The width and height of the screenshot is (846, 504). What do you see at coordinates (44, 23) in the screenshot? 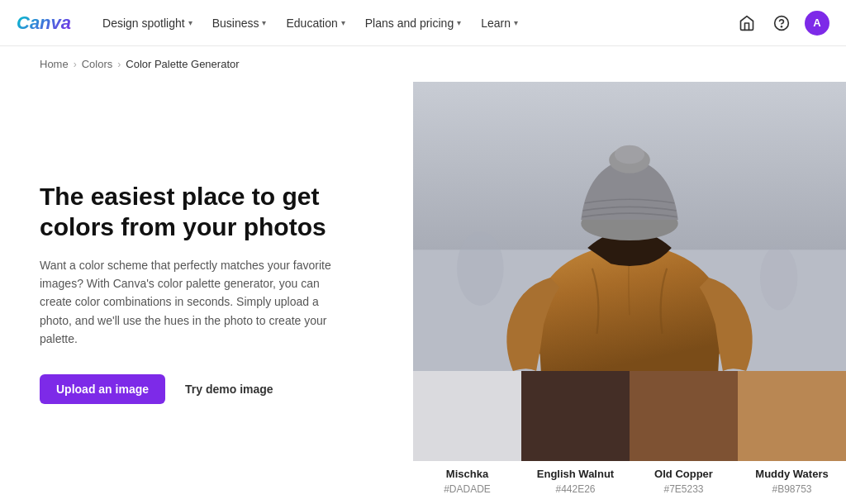
I see `canva-logo: Canva` at bounding box center [44, 23].